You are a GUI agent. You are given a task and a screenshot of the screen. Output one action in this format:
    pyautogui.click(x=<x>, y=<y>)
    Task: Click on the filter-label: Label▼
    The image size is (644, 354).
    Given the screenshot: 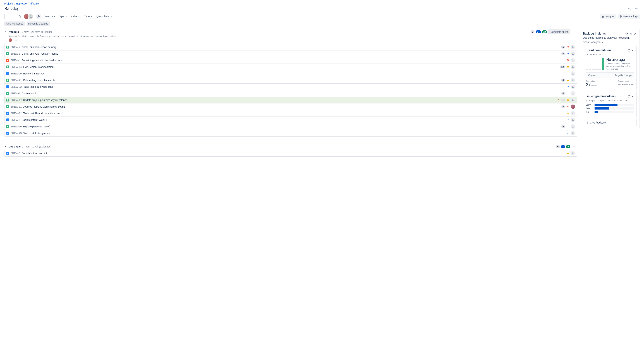 What is the action you would take?
    pyautogui.click(x=76, y=16)
    